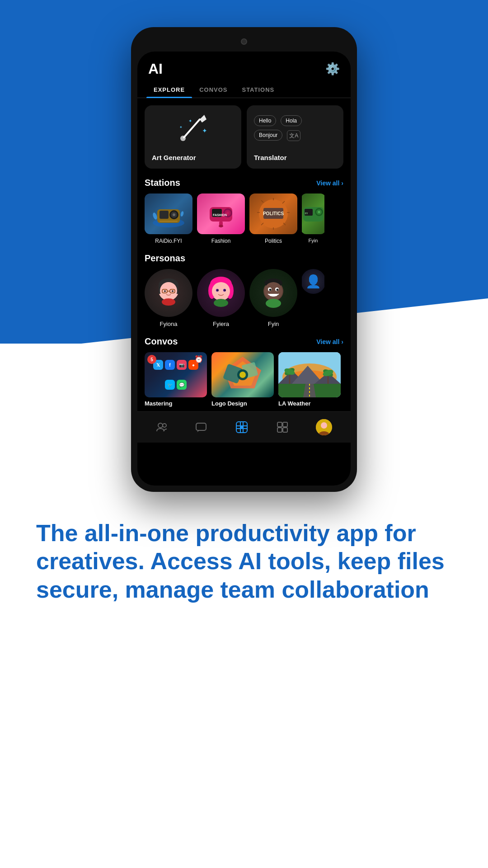 The height and width of the screenshot is (868, 488). Describe the element at coordinates (165, 259) in the screenshot. I see `personas-title: Personas` at that location.